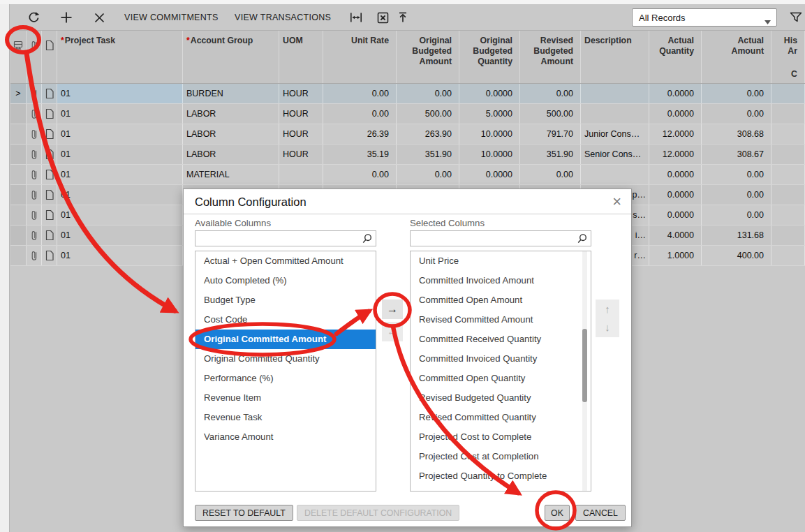 This screenshot has width=805, height=532. Describe the element at coordinates (788, 57) in the screenshot. I see `column-header-clipped: His ArC` at that location.